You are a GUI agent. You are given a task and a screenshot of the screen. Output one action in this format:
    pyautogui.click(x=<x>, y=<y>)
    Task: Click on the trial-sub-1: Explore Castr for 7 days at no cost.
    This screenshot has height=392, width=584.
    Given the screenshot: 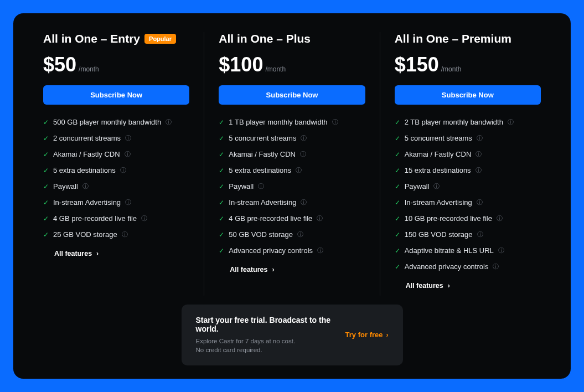 What is the action you would take?
    pyautogui.click(x=265, y=341)
    